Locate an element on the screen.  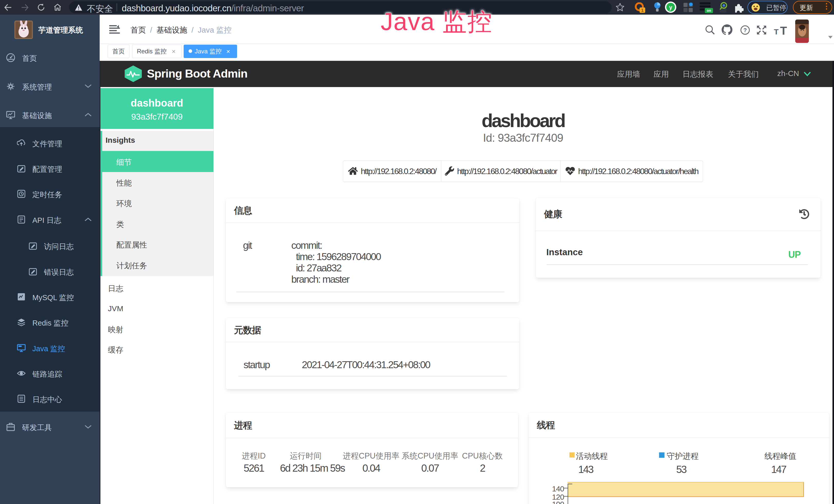
svg-text: 1 is located at coordinates (642, 10).